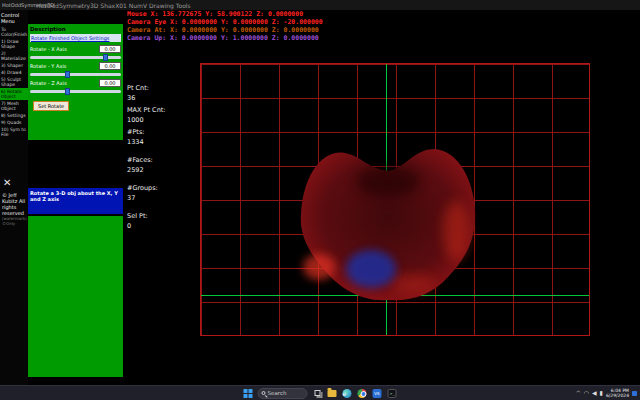  Describe the element at coordinates (68, 74) in the screenshot. I see `rotate-y-slider-thumb` at that location.